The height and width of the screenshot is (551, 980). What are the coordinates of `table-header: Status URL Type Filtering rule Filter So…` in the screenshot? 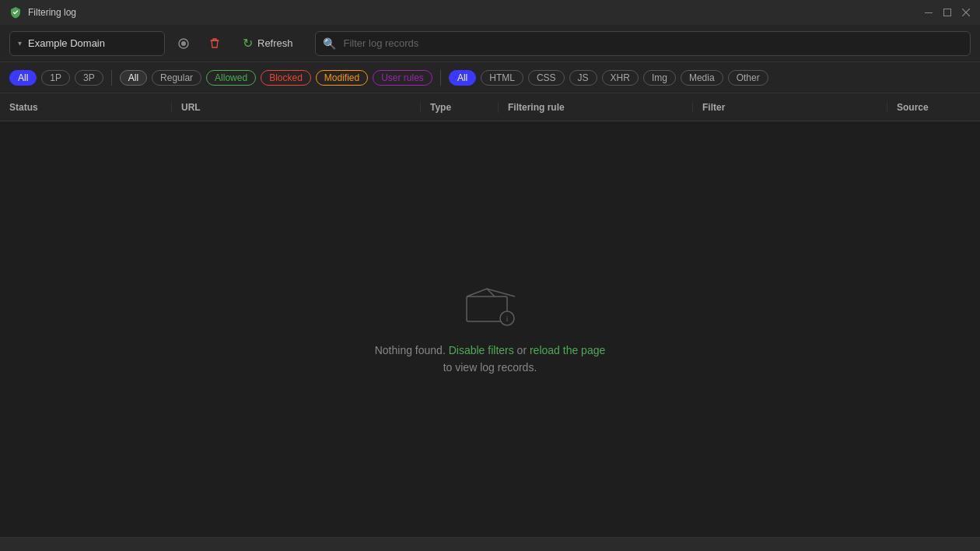 It's located at (490, 107).